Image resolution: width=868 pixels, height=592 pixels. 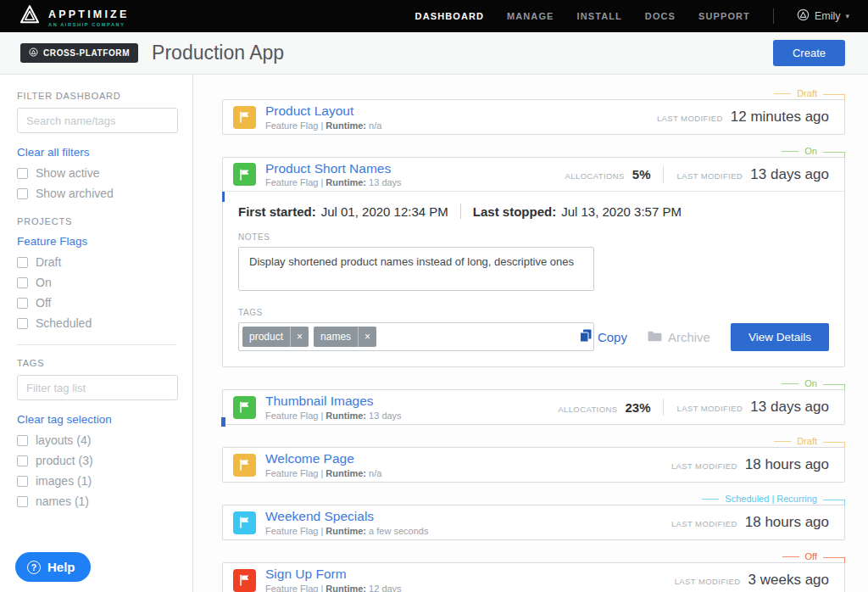 I want to click on checkbox-label: Show active, so click(x=68, y=173).